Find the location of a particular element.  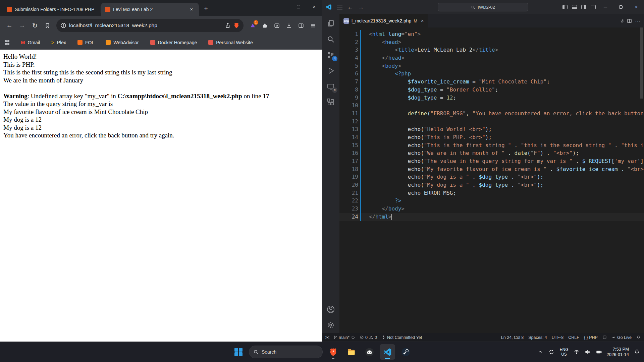

line-number: 7 is located at coordinates (349, 82).